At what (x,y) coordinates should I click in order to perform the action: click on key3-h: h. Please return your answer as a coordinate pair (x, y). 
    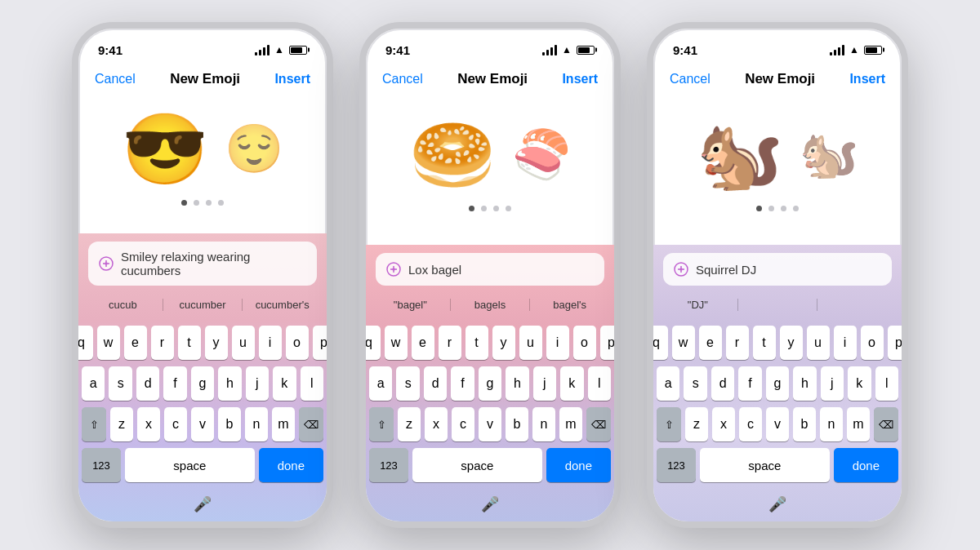
    Looking at the image, I should click on (804, 384).